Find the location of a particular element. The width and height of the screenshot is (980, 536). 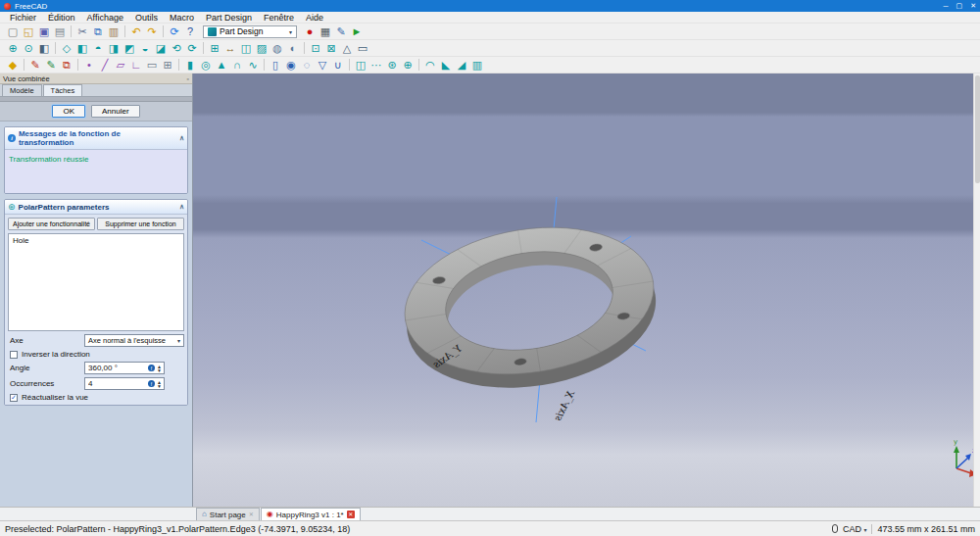

ok-button: OK is located at coordinates (69, 112).